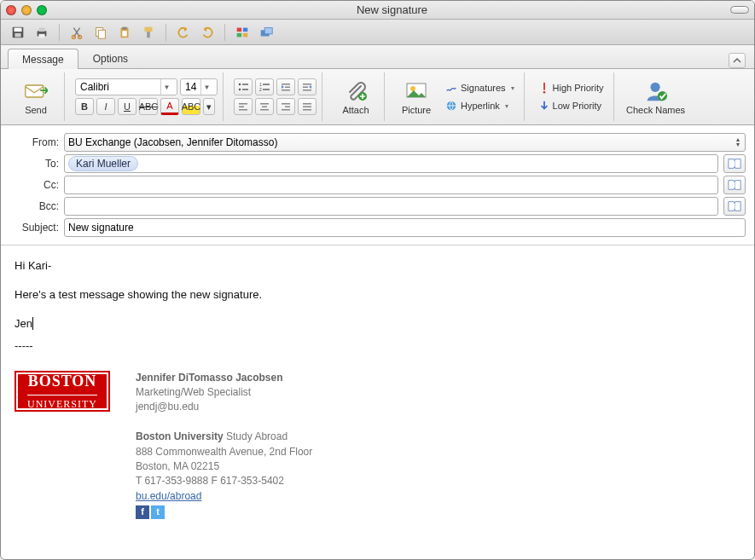 The height and width of the screenshot is (560, 755). Describe the element at coordinates (183, 32) in the screenshot. I see `undo-icon` at that location.